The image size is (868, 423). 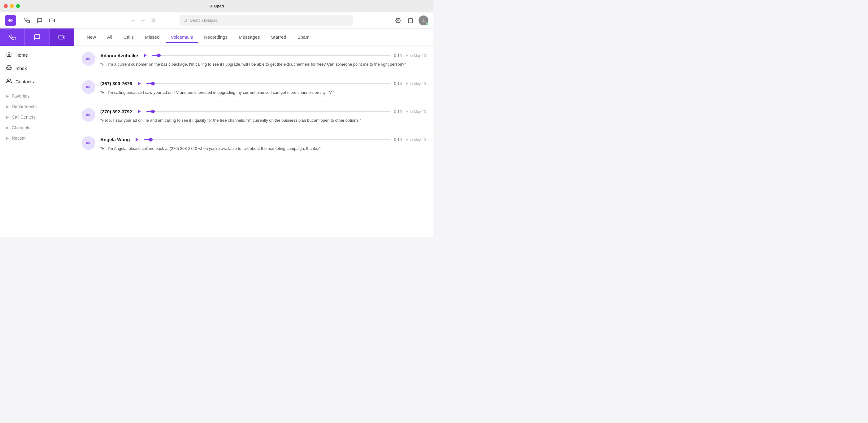 I want to click on avatar, so click(x=423, y=20).